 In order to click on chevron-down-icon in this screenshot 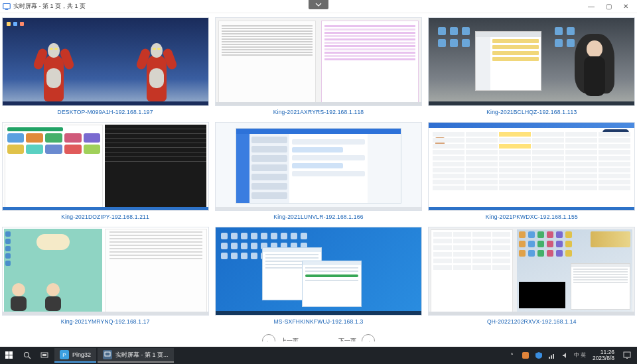, I will do `click(318, 5)`.